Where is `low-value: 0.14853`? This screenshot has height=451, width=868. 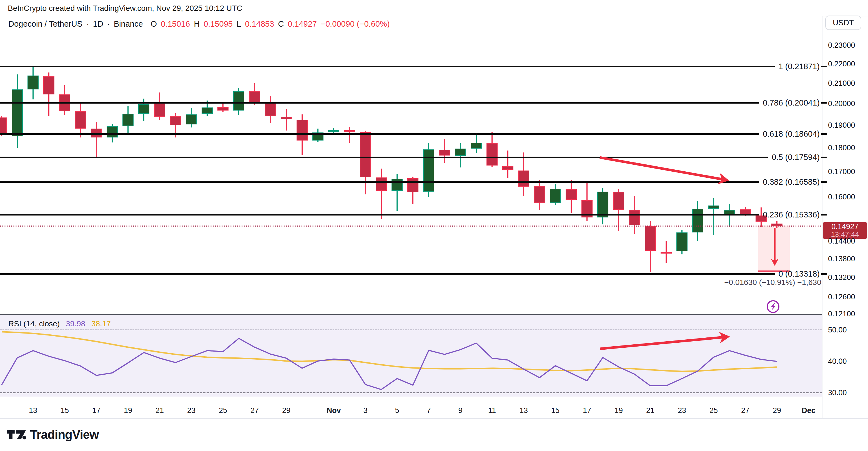
low-value: 0.14853 is located at coordinates (259, 24).